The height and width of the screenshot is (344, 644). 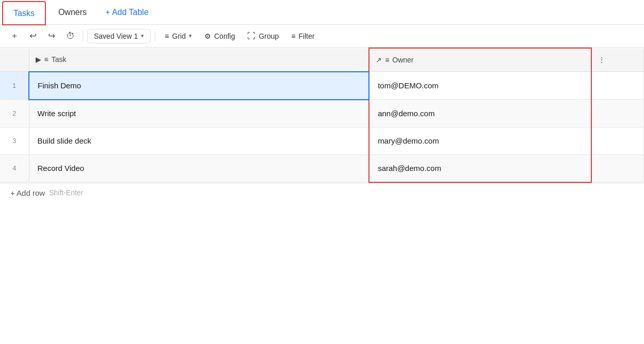 What do you see at coordinates (199, 86) in the screenshot?
I see `task-cell: Finish Demo` at bounding box center [199, 86].